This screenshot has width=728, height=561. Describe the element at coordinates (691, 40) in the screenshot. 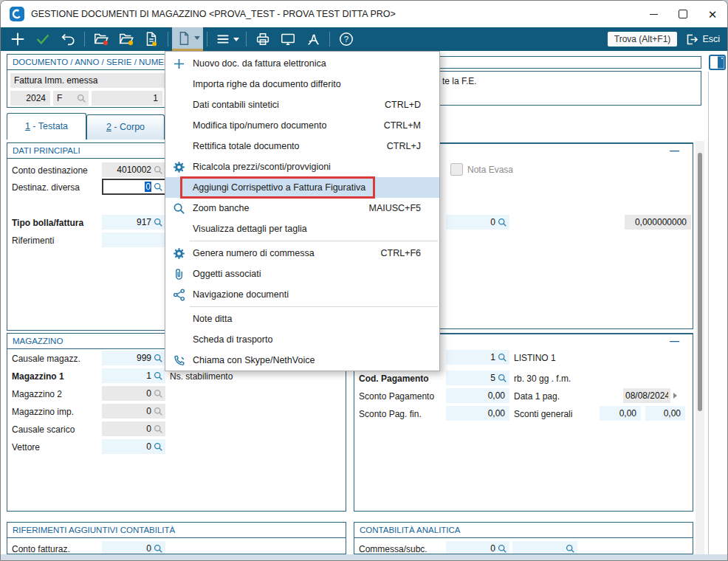

I see `exit-icon` at that location.